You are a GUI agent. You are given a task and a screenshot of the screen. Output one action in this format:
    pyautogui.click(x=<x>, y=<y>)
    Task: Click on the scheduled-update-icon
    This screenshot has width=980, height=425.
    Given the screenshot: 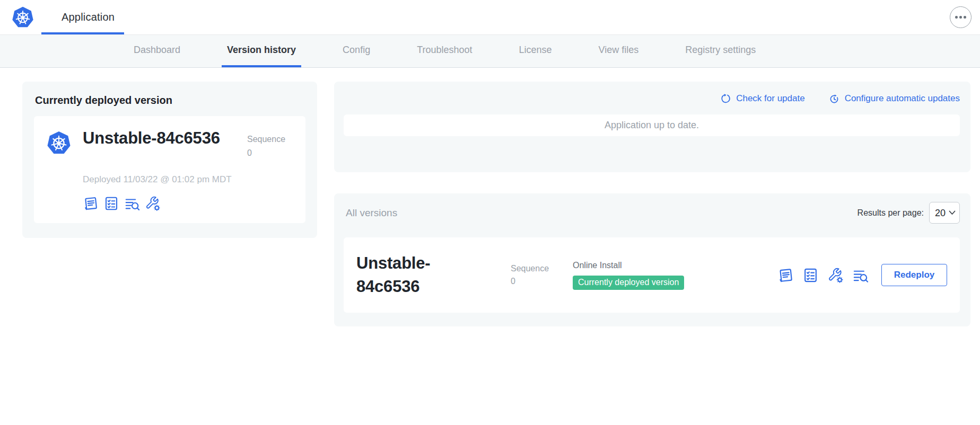 What is the action you would take?
    pyautogui.click(x=834, y=99)
    